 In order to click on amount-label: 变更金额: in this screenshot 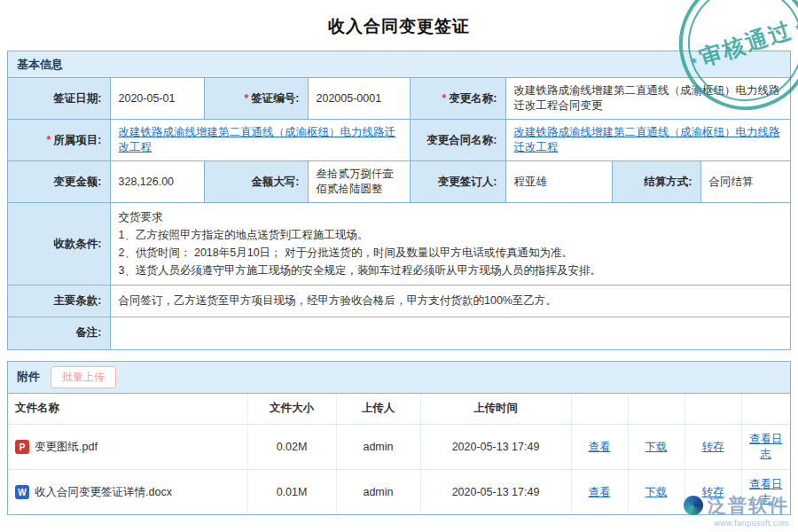, I will do `click(59, 183)`.